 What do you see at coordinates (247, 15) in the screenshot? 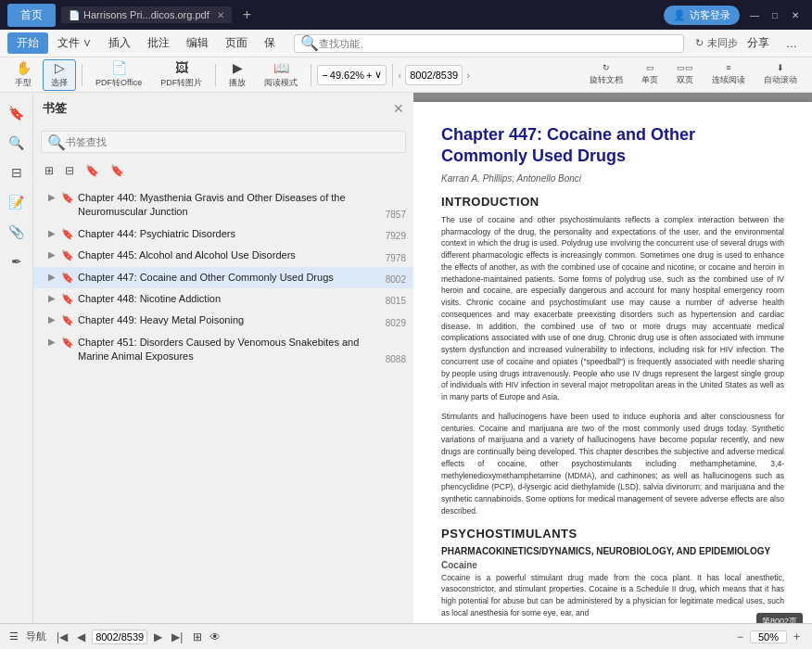
I see `new-tab-button: +` at bounding box center [247, 15].